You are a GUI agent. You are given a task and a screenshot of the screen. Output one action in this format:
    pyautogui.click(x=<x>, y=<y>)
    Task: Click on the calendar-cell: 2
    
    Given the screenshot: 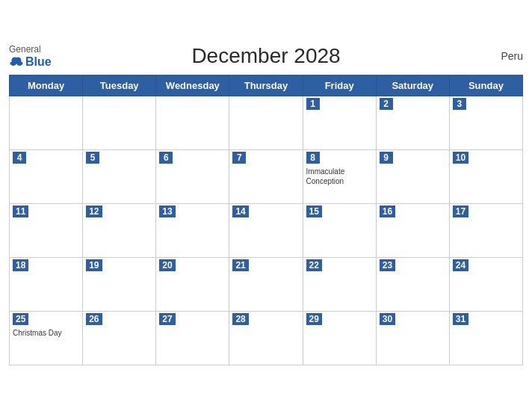 What is the action you would take?
    pyautogui.click(x=412, y=123)
    